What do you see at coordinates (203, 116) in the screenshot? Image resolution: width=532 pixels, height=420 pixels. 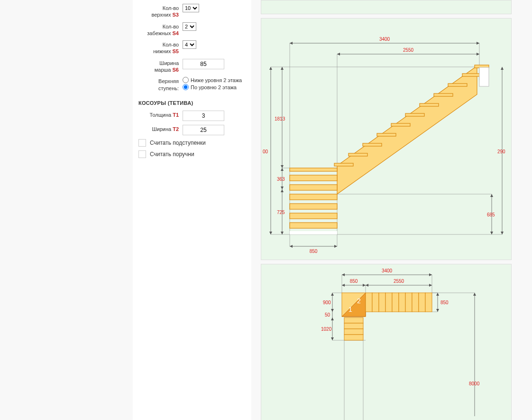 I see `input-t1` at bounding box center [203, 116].